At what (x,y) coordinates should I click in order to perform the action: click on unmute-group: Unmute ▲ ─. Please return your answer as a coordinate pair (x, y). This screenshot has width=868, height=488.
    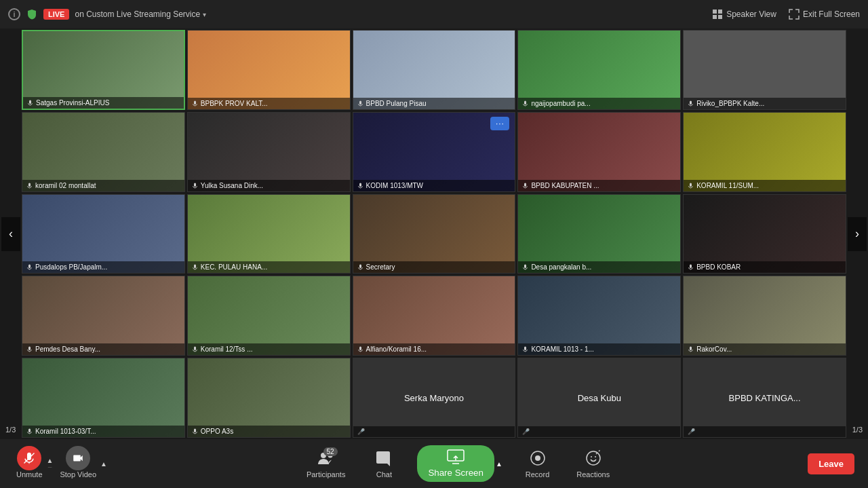
    Looking at the image, I should click on (34, 464).